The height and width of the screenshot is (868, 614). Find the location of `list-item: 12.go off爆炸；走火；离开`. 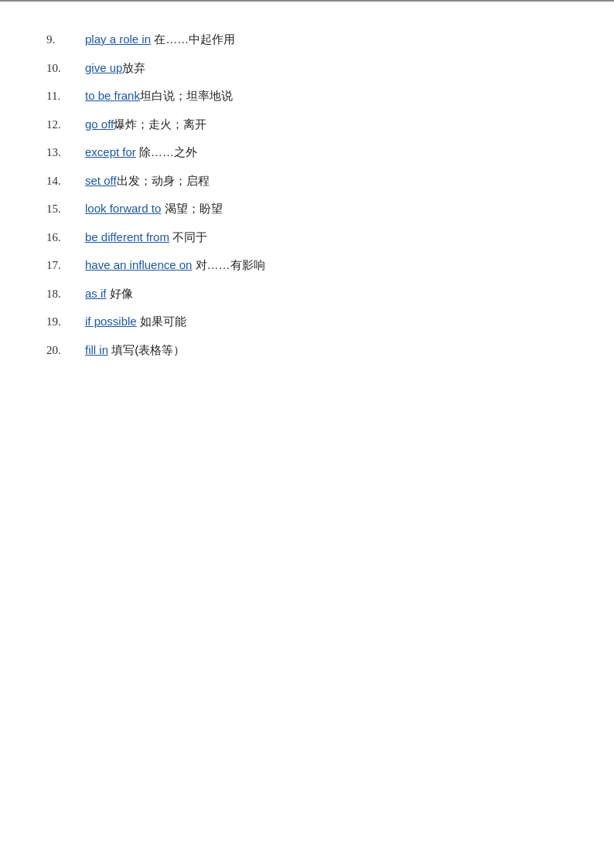

list-item: 12.go off爆炸；走火；离开 is located at coordinates (307, 125).